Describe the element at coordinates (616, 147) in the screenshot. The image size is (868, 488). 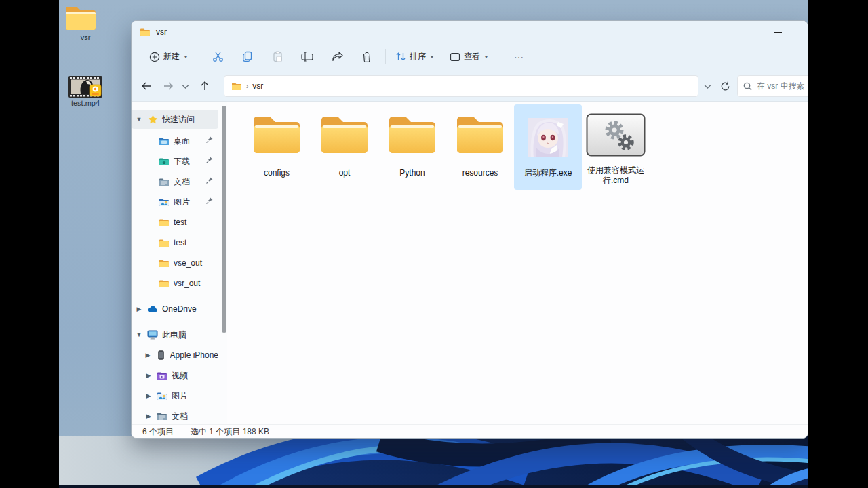
I see `file-tile-compat-cmd: 使用兼容模式运行.cmd` at that location.